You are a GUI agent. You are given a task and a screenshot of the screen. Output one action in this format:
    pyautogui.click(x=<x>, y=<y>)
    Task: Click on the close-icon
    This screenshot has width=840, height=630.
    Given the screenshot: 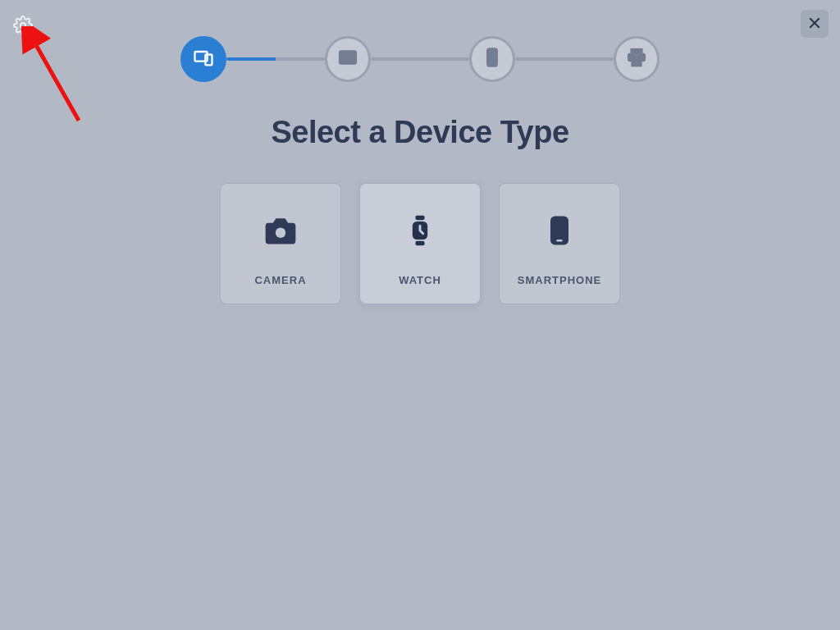 What is the action you would take?
    pyautogui.click(x=815, y=25)
    